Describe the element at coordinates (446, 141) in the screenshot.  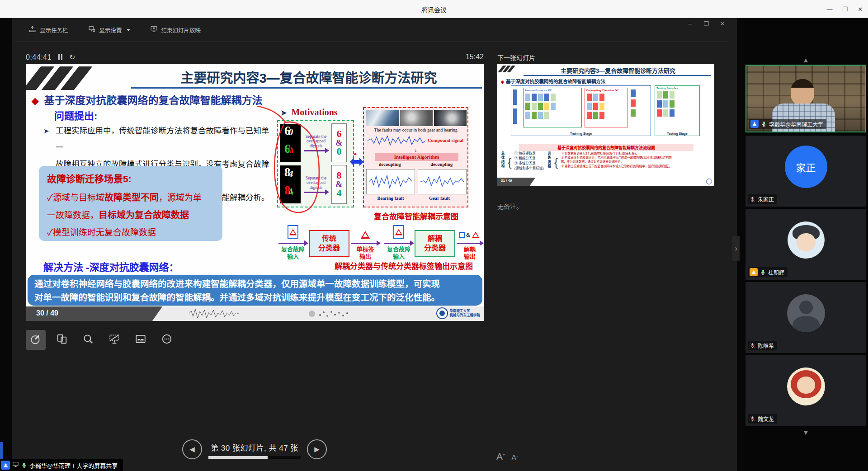
I see `compound-signal-label: Compound signal` at that location.